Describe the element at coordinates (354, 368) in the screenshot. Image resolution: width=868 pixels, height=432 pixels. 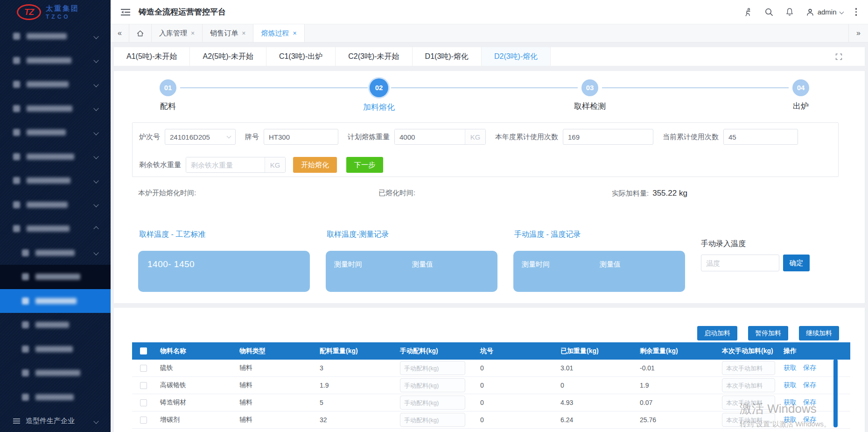
I see `cell-plan-weight: 3` at that location.